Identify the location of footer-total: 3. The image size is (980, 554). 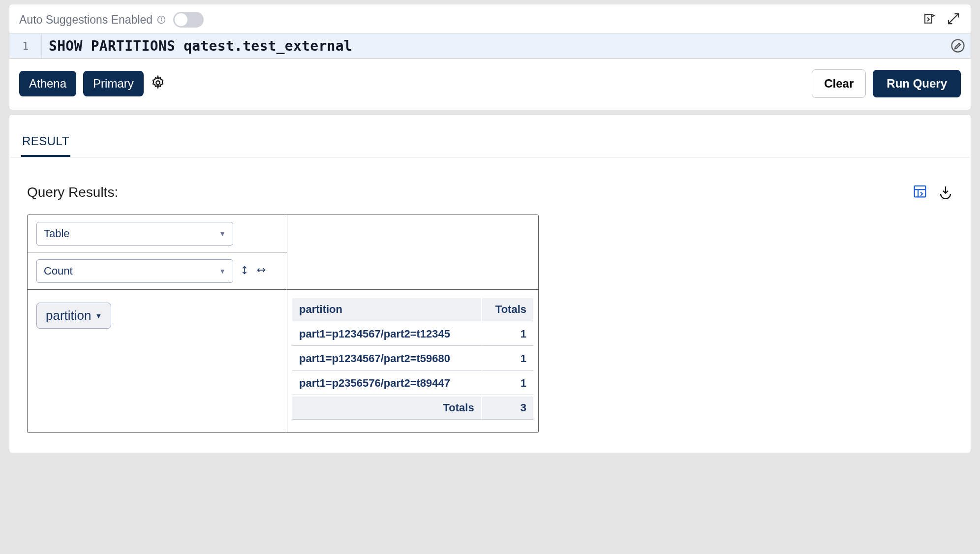
(508, 408).